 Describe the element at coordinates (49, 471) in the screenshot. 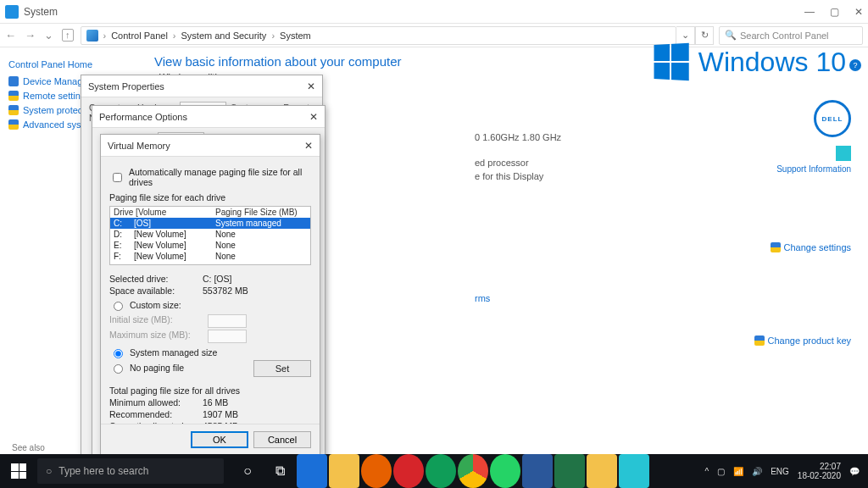

I see `cortana-icon: ○` at that location.